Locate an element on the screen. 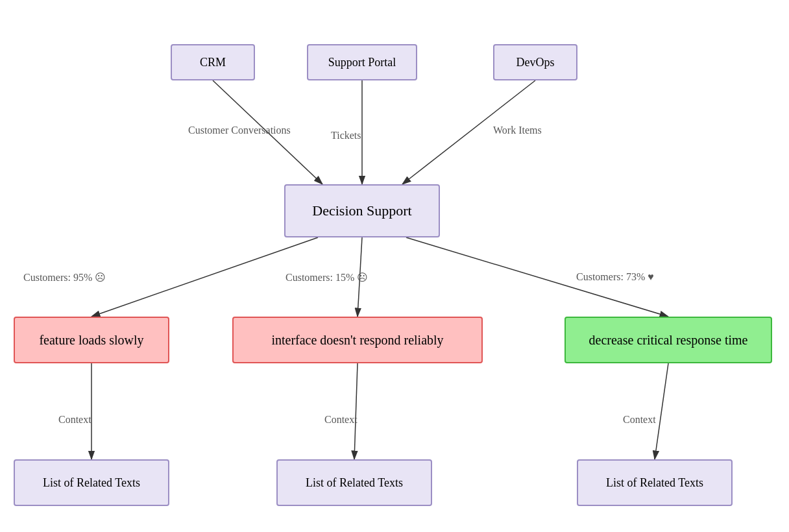  related-texts-1-node: List of Related Texts is located at coordinates (91, 483).